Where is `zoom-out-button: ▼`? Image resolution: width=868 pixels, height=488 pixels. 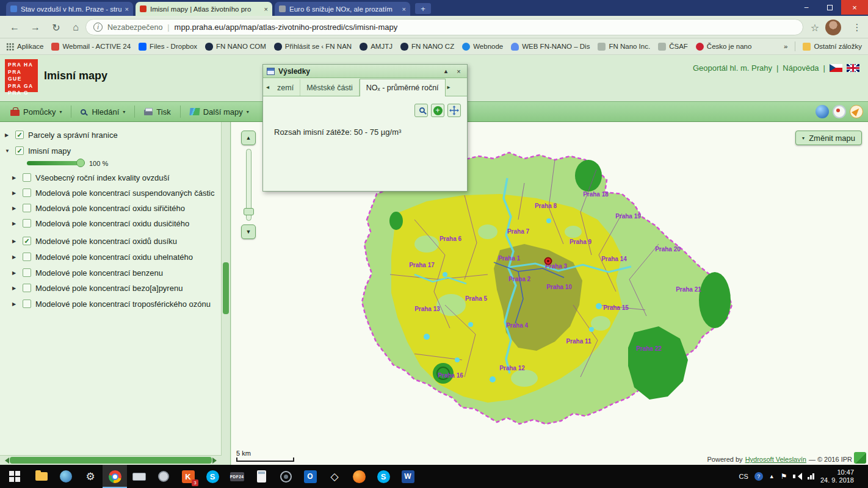
zoom-out-button: ▼ is located at coordinates (248, 232).